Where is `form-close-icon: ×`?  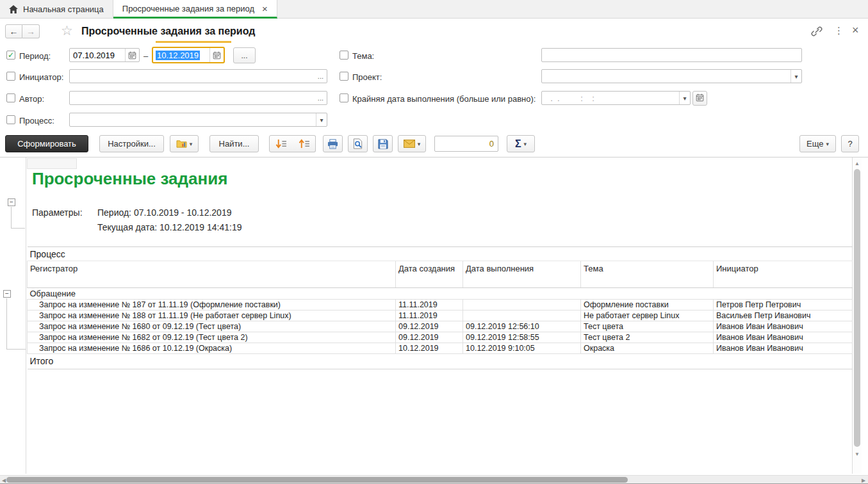 form-close-icon: × is located at coordinates (856, 31).